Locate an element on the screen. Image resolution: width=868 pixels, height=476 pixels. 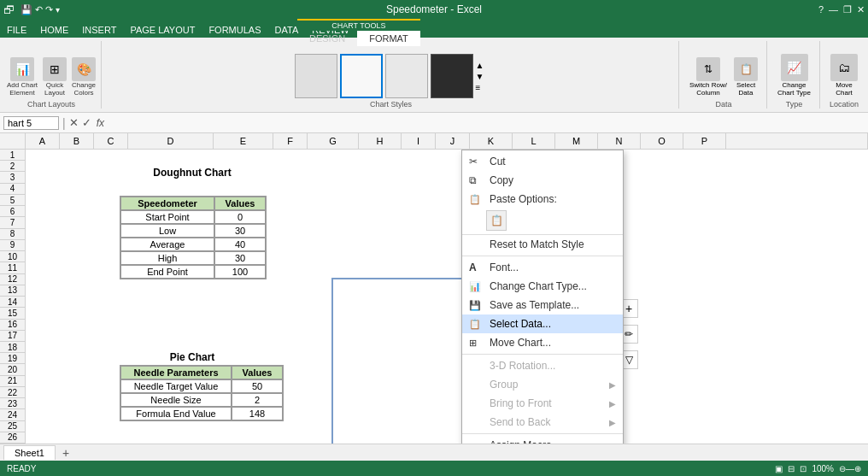
col-header-j: J is located at coordinates (453, 141).